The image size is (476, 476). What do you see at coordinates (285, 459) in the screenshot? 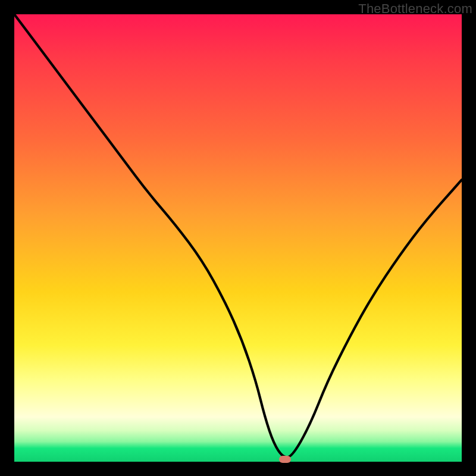
I see `optimal-point-marker` at bounding box center [285, 459].